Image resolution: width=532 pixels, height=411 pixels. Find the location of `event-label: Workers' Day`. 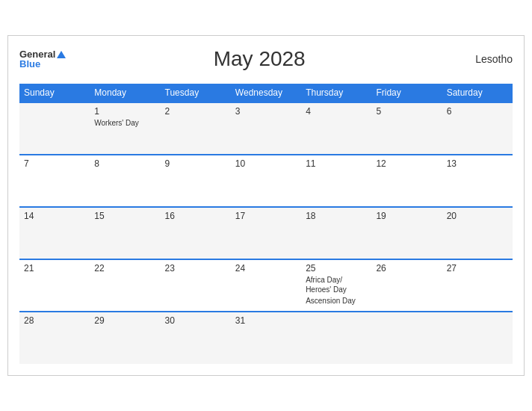

event-label: Workers' Day is located at coordinates (125, 123).